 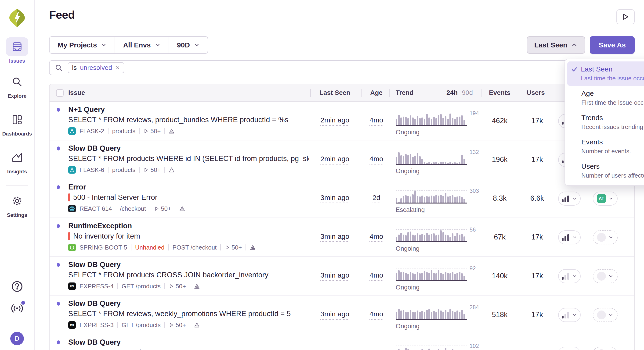 What do you see at coordinates (606, 73) in the screenshot?
I see `sort-menu-item-last-seen: Last Seen Last time the issue occurred.` at bounding box center [606, 73].